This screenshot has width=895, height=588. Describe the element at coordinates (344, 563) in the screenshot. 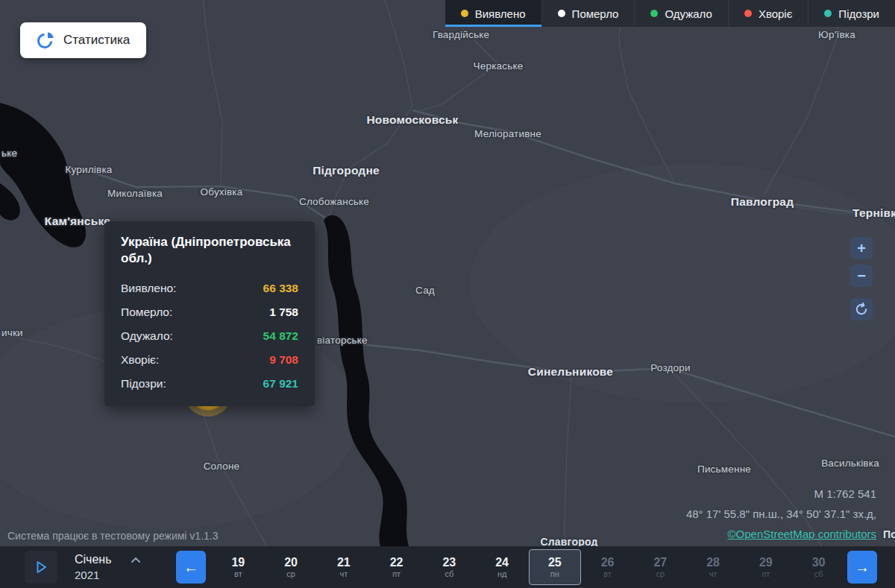

I see `day-number: 21` at that location.